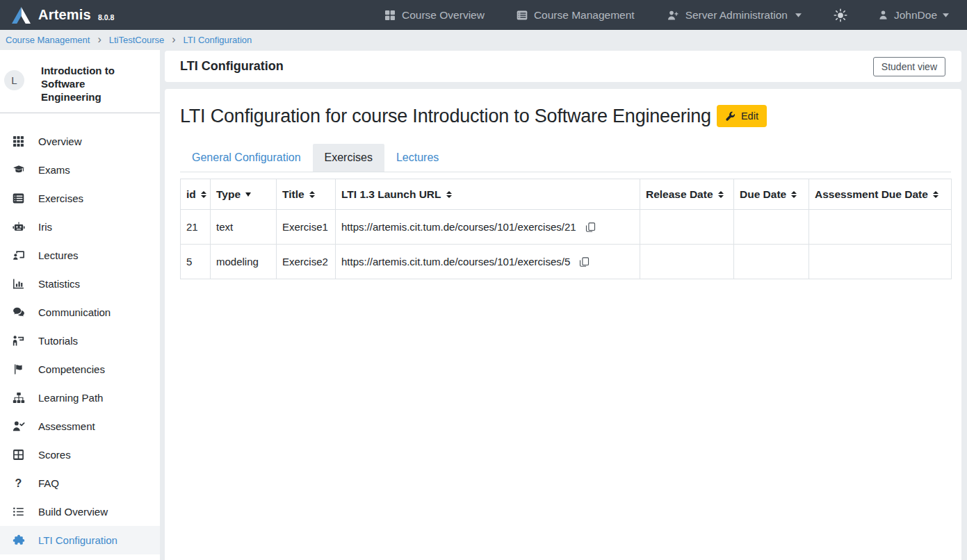 This screenshot has width=967, height=560. Describe the element at coordinates (916, 15) in the screenshot. I see `user-name: JohnDoe` at that location.